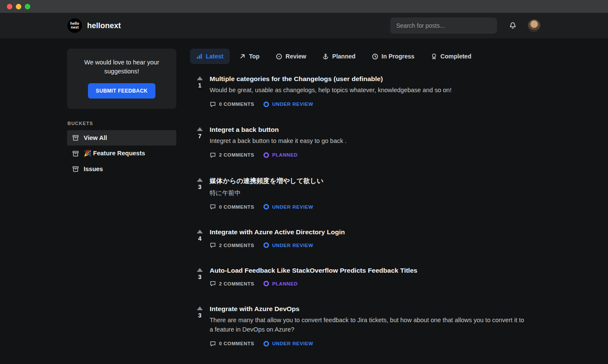 Image resolution: width=608 pixels, height=364 pixels. What do you see at coordinates (369, 90) in the screenshot?
I see `post-description: Would be great, usable as changelogs, he…` at bounding box center [369, 90].